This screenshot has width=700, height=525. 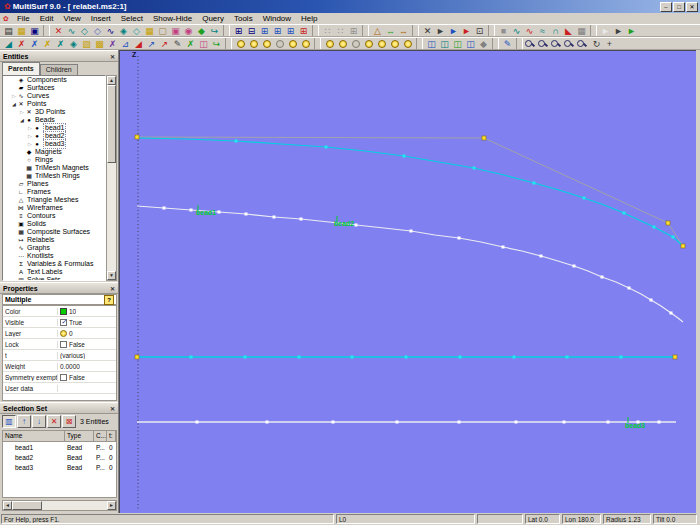 I want to click on create-entity-button: ◢, so click(x=8, y=44).